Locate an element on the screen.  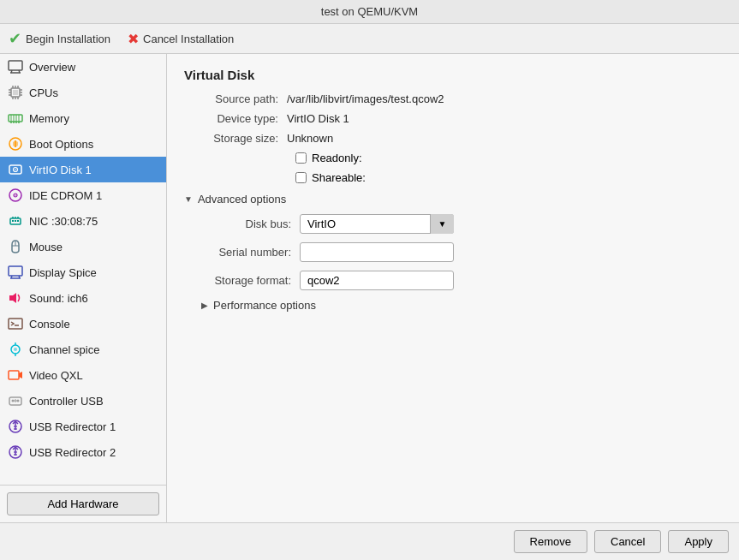
advanced-toggle-arrow: ▼ is located at coordinates (188, 199).